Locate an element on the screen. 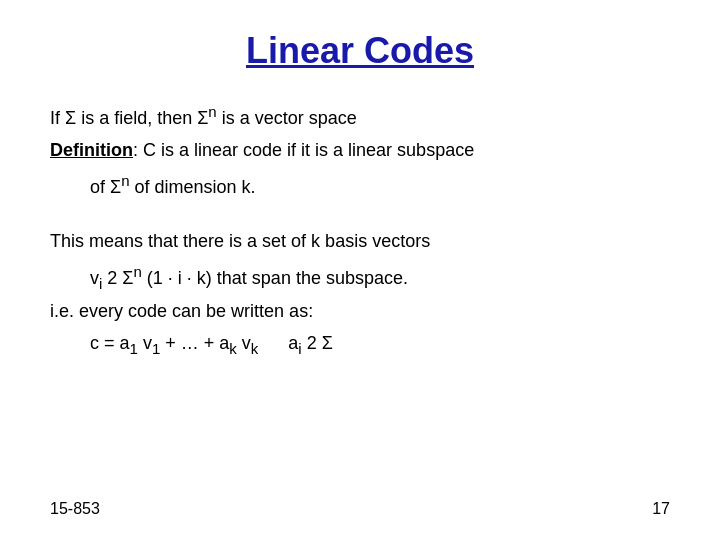 This screenshot has width=720, height=540. line-2b-text: of Σn of dimension k. is located at coordinates (173, 187).